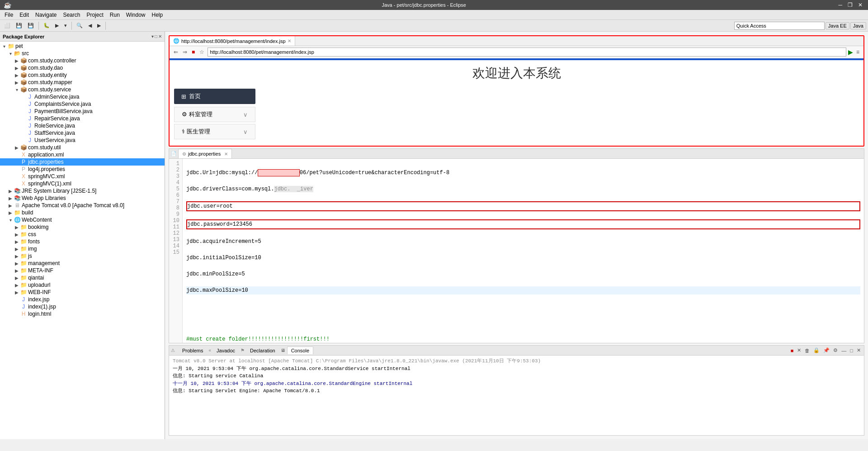 The width and height of the screenshot is (868, 451). What do you see at coordinates (82, 278) in the screenshot?
I see `tree-item-qiantai: ▶ 📁 qiantai` at bounding box center [82, 278].